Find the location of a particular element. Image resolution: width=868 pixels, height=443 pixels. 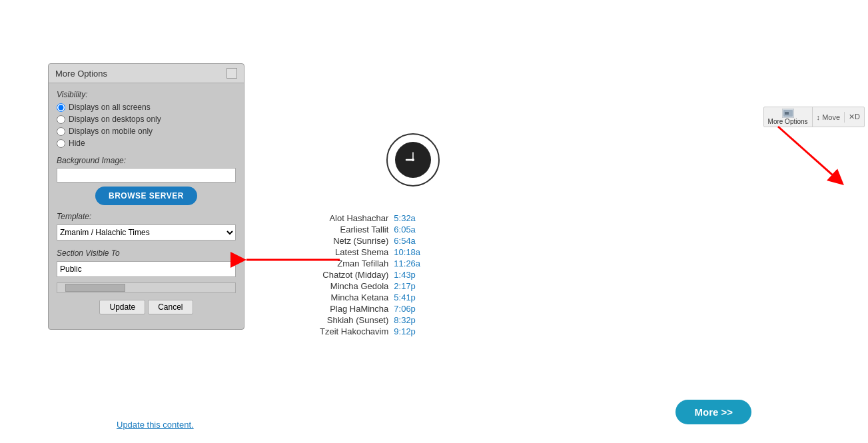

visibility-hide: Hide is located at coordinates (147, 143).